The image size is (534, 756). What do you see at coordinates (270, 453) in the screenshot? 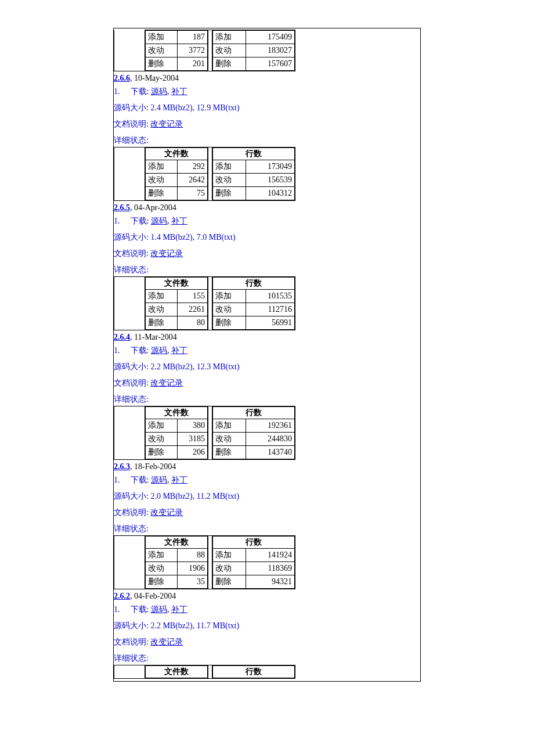
I see `lines-del-value: 143740` at bounding box center [270, 453].